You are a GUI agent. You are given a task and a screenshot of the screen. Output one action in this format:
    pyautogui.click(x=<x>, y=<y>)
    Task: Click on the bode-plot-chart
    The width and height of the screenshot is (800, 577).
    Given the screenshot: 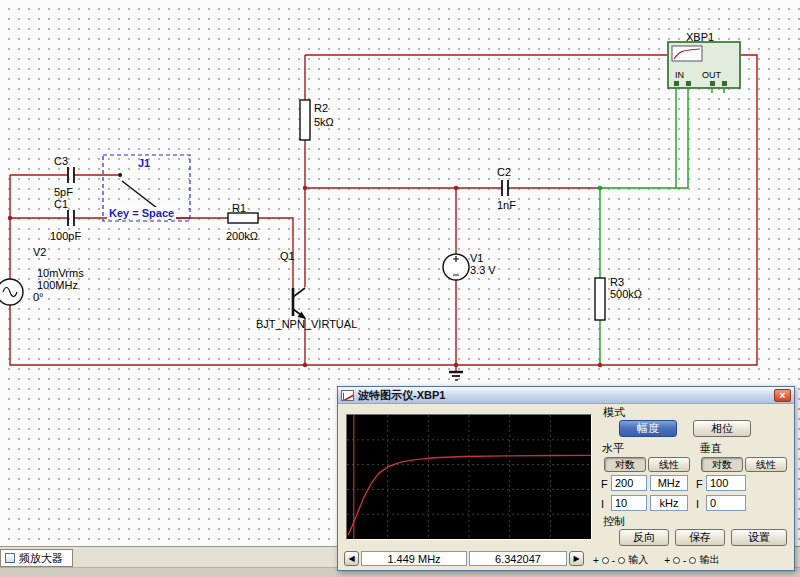 What is the action you would take?
    pyautogui.click(x=469, y=477)
    